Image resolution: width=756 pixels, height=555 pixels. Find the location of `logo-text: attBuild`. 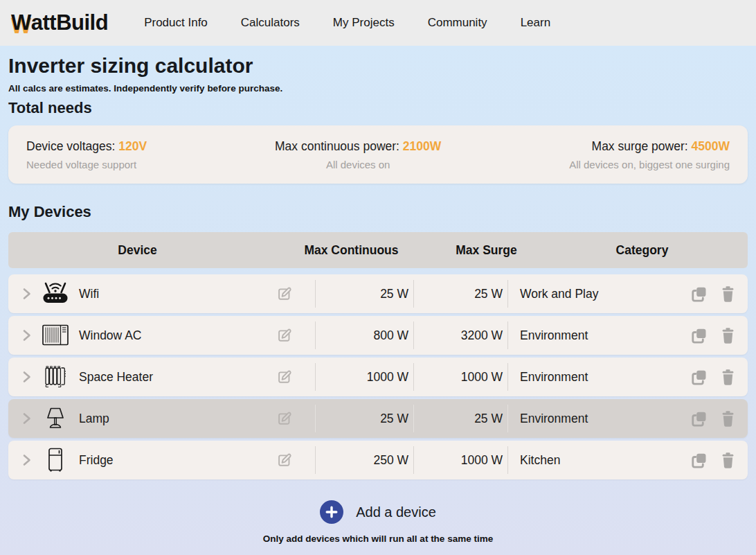

logo-text: attBuild is located at coordinates (69, 22).